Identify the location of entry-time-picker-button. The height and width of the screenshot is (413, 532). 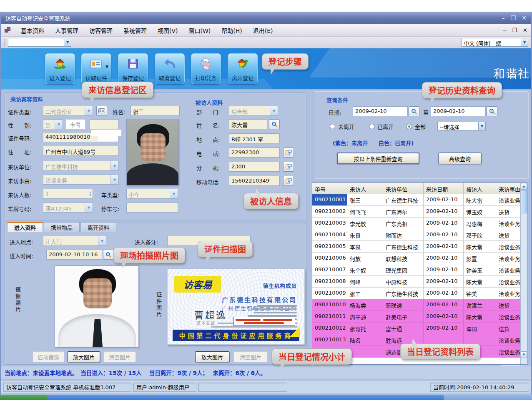
(108, 255).